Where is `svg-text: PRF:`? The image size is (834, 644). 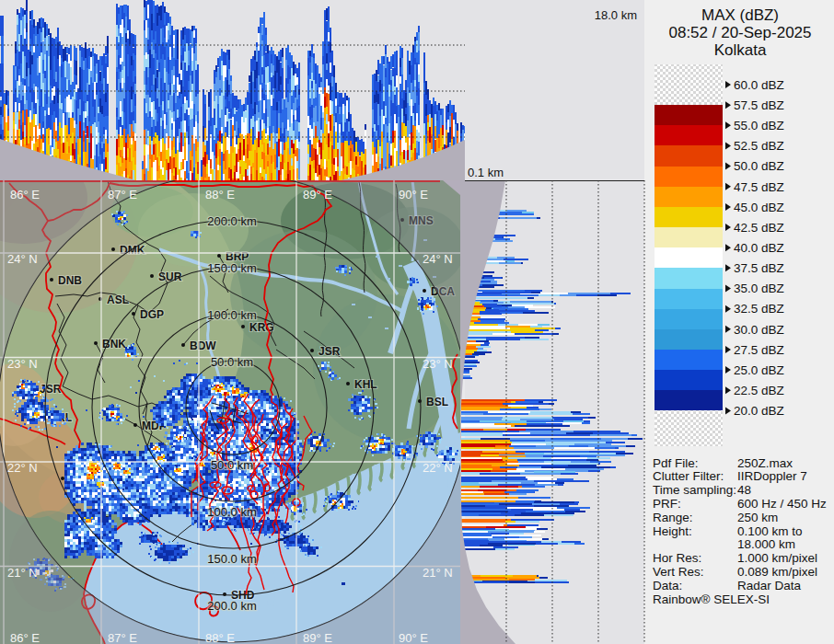
svg-text: PRF: is located at coordinates (666, 504).